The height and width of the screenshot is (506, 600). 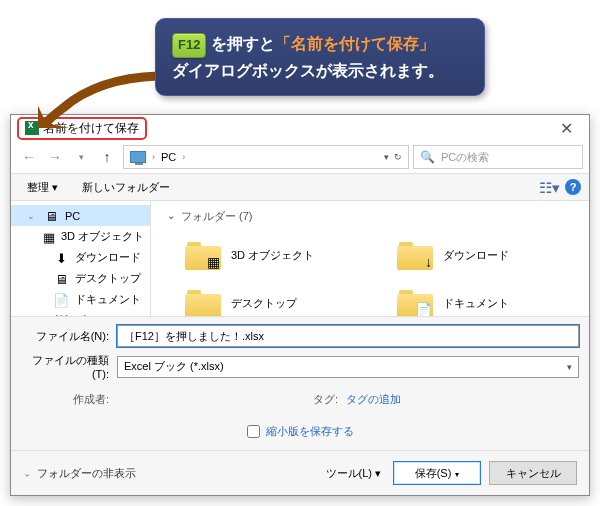 What do you see at coordinates (108, 258) in the screenshot?
I see `tree-item-label: ダウンロード` at bounding box center [108, 258].